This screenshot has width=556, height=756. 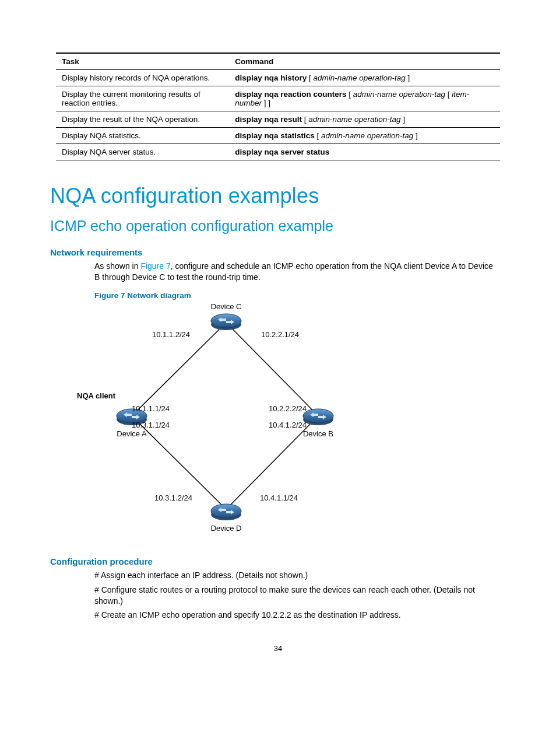 I want to click on command-keyword: display nqa server status, so click(x=282, y=152).